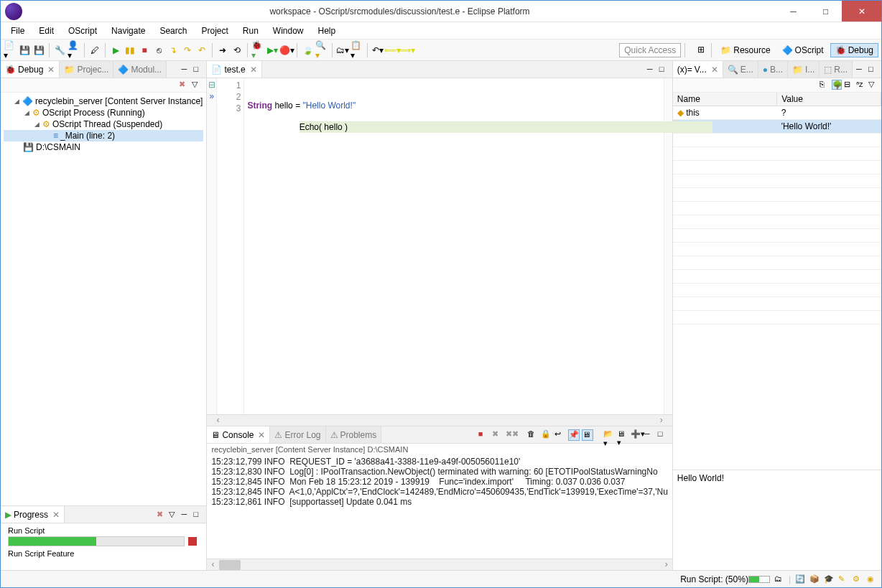 This screenshot has width=882, height=588. I want to click on folding-icon: ⊟, so click(211, 85).